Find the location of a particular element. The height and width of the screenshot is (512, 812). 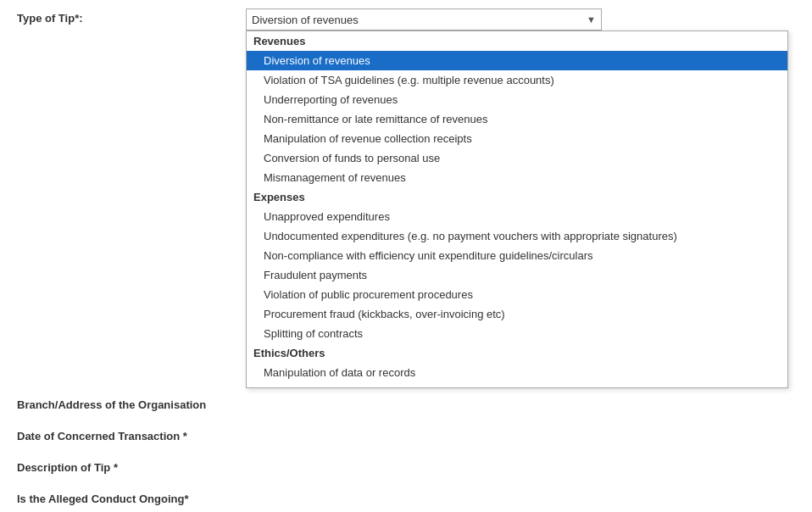

dropdown-item: Undocumented expenditures (e.g. no payme… is located at coordinates (517, 236).